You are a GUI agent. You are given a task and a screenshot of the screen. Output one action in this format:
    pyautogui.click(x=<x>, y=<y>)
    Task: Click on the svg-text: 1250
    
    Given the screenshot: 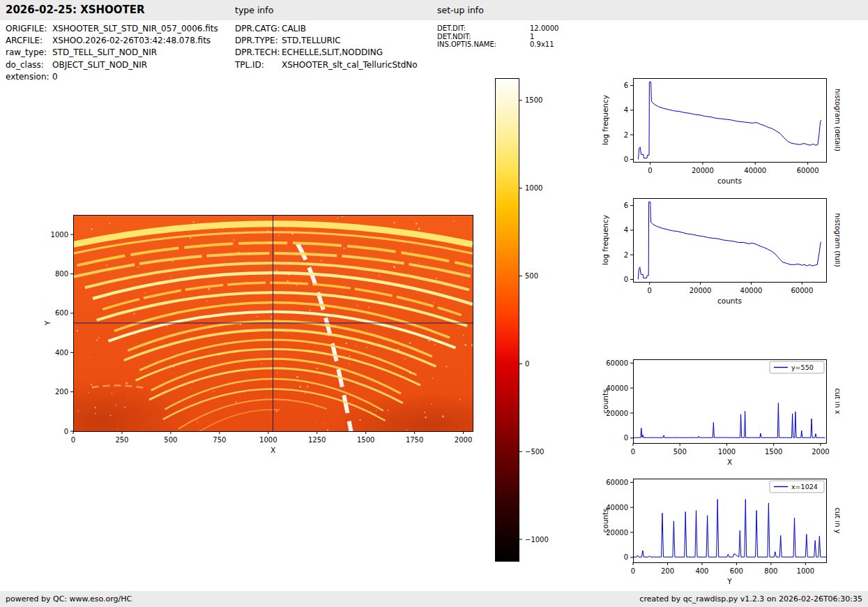 What is the action you would take?
    pyautogui.click(x=317, y=440)
    